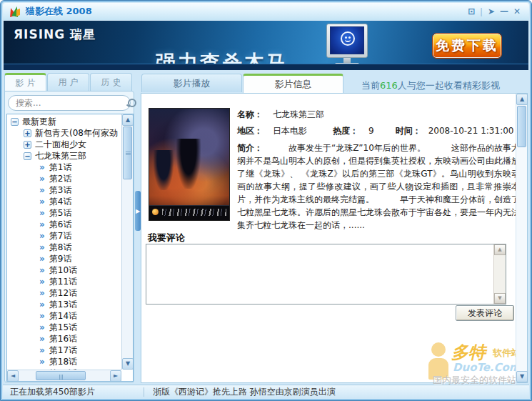 This screenshot has width=532, height=401. I want to click on episode-label: 第11话, so click(63, 282).